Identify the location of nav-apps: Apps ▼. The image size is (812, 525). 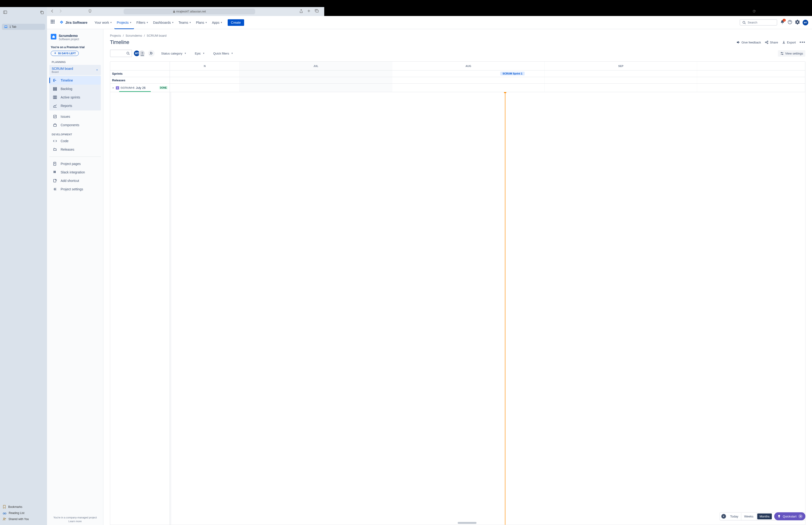
(217, 22).